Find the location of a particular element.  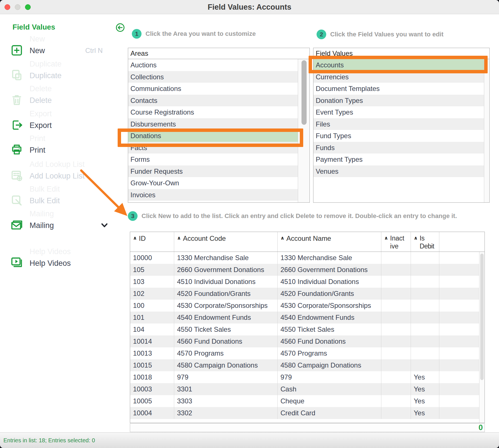

table-cell-account-code: 4560 Fund Donations is located at coordinates (226, 341).